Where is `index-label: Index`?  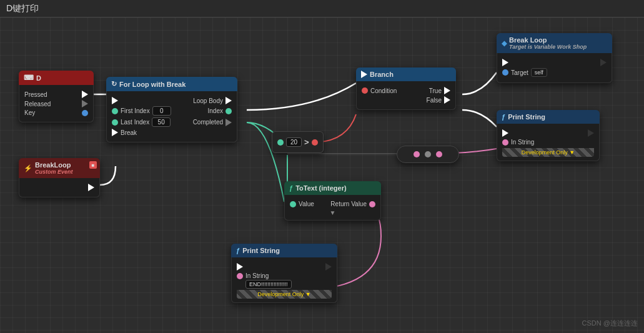
index-label: Index is located at coordinates (215, 111).